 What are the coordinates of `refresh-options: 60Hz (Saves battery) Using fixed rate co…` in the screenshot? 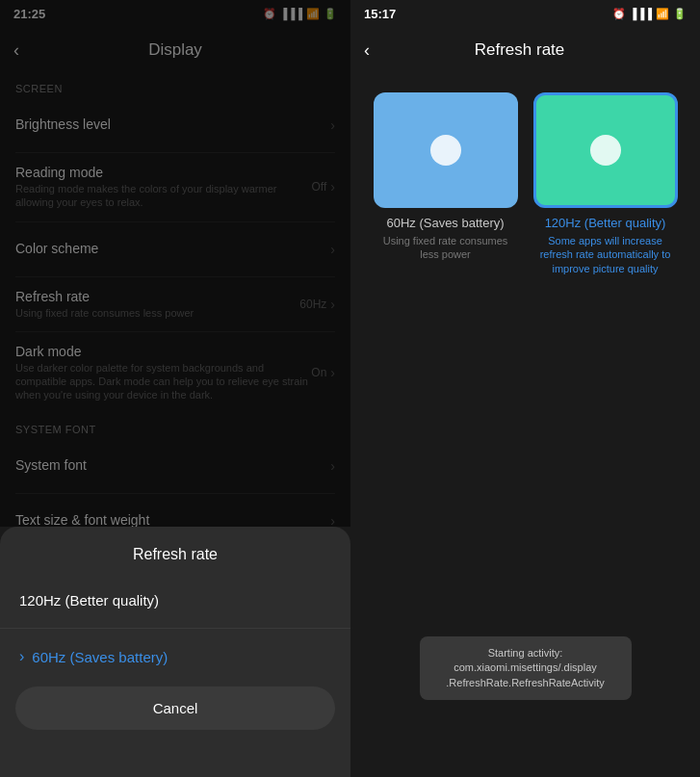 It's located at (526, 184).